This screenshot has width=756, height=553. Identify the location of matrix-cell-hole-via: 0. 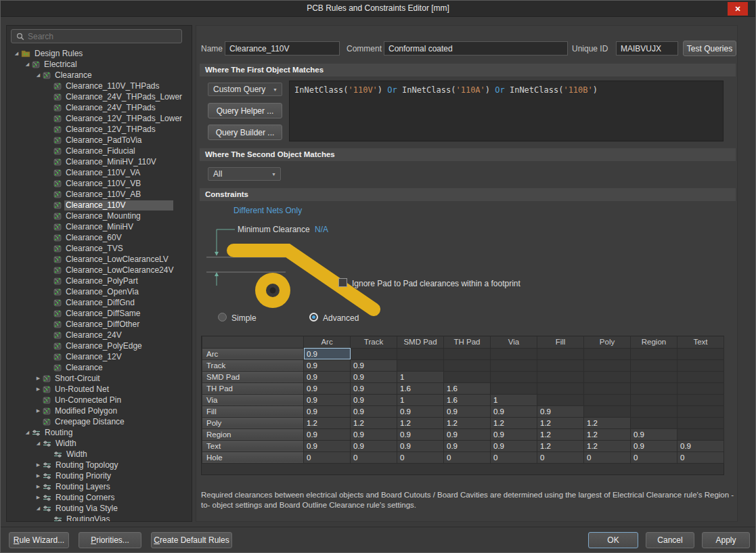
(514, 458).